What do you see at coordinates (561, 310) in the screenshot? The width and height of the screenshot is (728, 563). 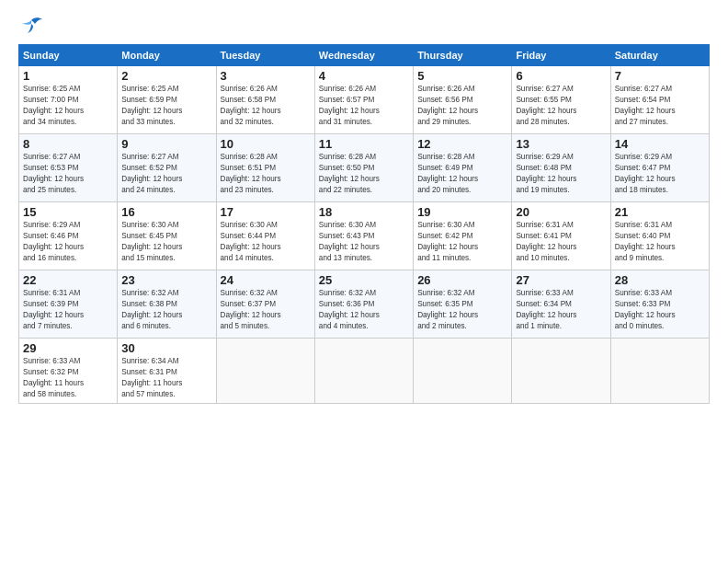 I see `day-info: Sunrise: 6:33 AM Sunset: 6:34 PM Dayligh…` at bounding box center [561, 310].